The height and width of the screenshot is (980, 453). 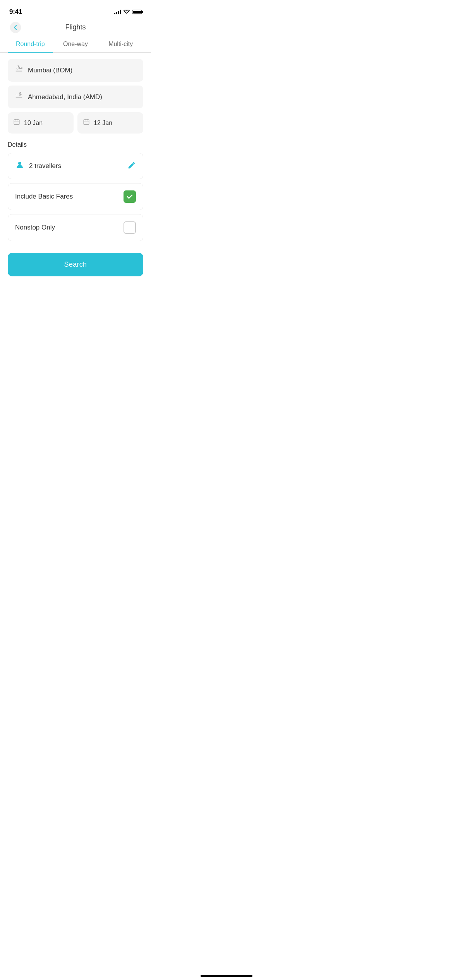 I want to click on wifi-icon, so click(x=127, y=12).